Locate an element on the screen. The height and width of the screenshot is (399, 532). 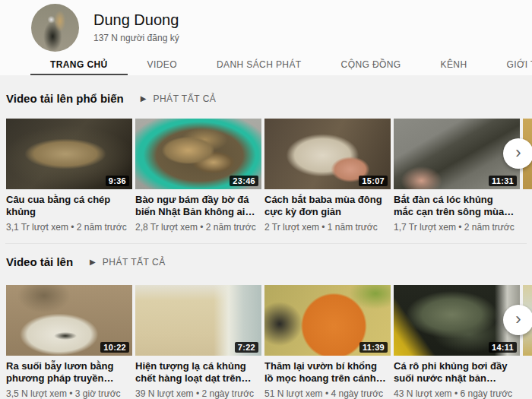
video-meta: 3,1 Tr lượt xem • 2 năm trước is located at coordinates (69, 228).